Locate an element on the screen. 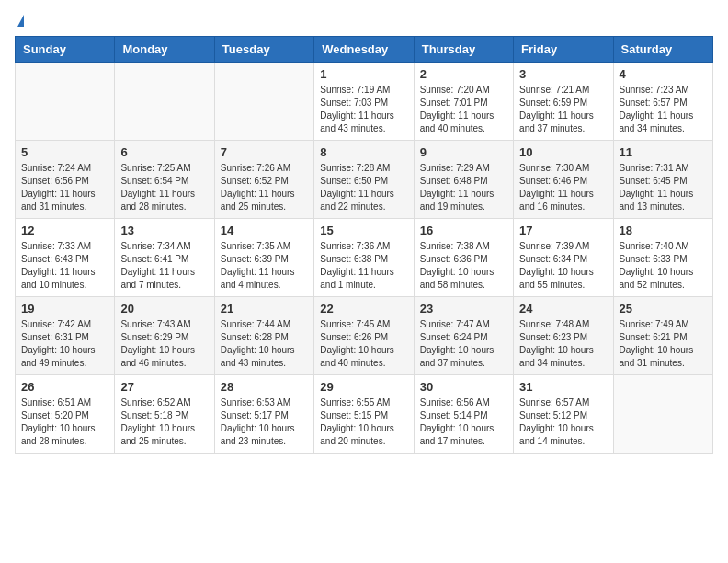 Image resolution: width=728 pixels, height=563 pixels. day-info: Sunrise: 7:25 AM Sunset: 6:54 PM Dayligh… is located at coordinates (164, 188).